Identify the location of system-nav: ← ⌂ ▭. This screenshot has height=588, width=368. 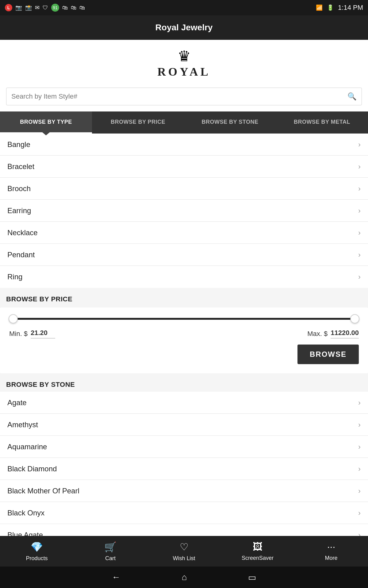
(184, 577).